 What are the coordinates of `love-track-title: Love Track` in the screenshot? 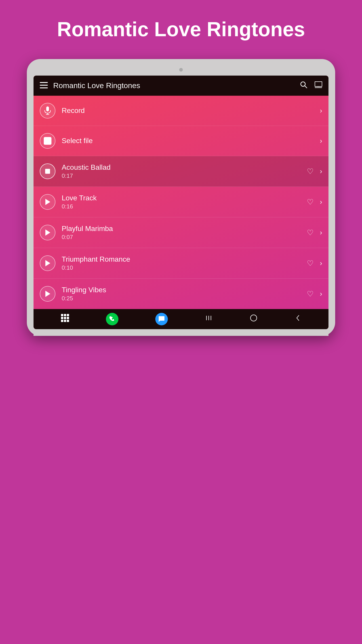 It's located at (184, 198).